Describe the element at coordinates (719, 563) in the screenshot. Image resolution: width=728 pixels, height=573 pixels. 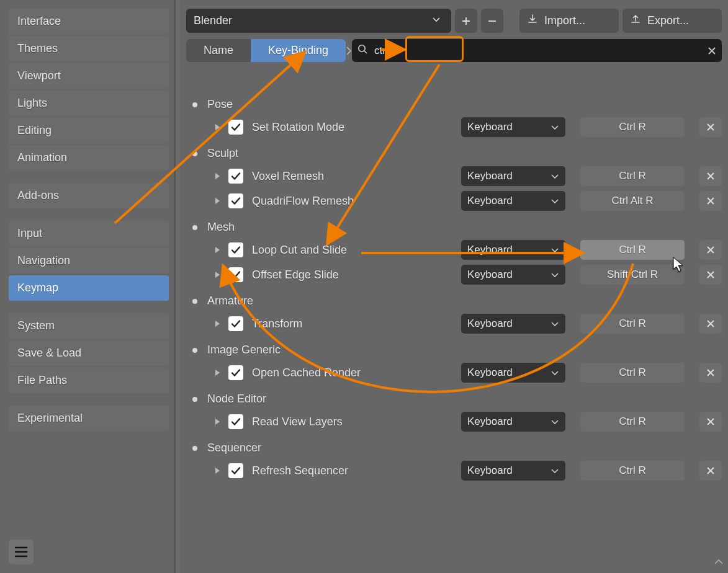
I see `collapse-icon` at that location.